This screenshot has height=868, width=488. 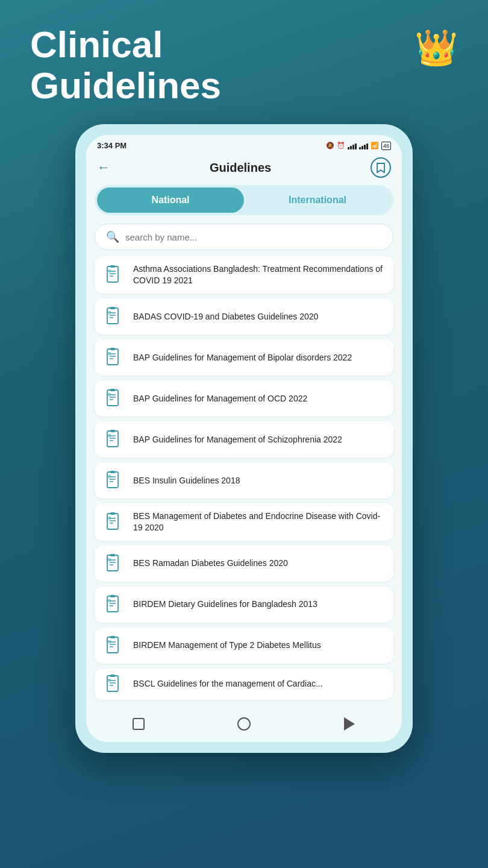 I want to click on list-item: BES Ramadan Diabetes Guidelines 2020, so click(x=244, y=564).